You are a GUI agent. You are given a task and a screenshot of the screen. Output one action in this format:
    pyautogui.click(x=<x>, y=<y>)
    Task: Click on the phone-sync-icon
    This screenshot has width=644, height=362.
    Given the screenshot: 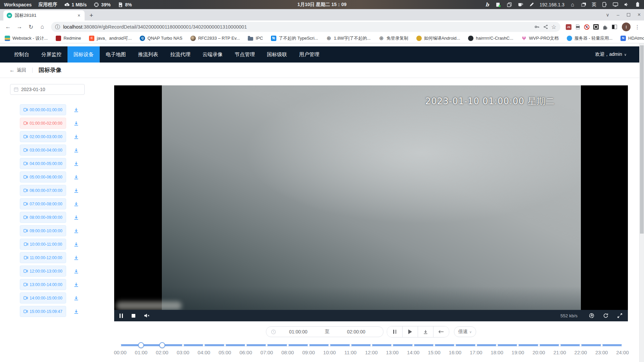 What is the action you would take?
    pyautogui.click(x=604, y=5)
    